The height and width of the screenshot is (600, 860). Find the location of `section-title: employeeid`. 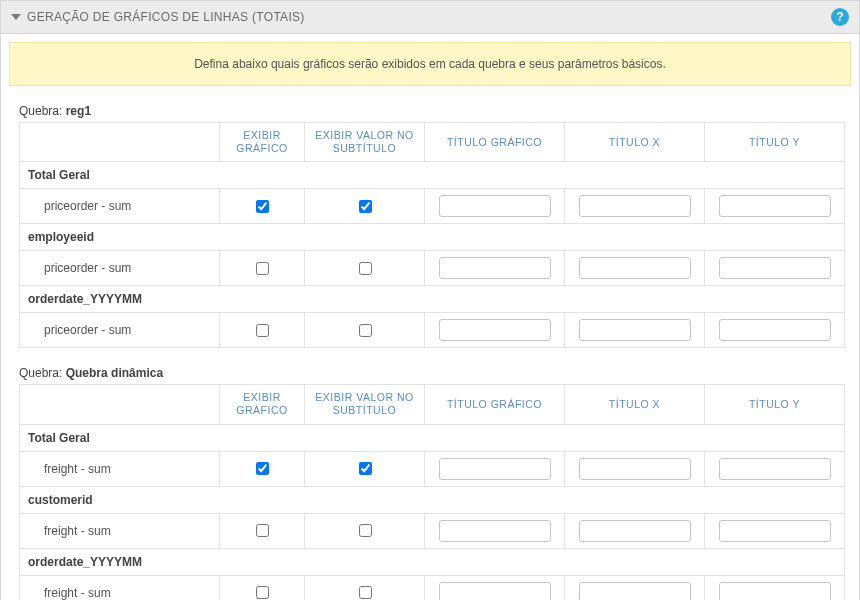

section-title: employeeid is located at coordinates (432, 238).